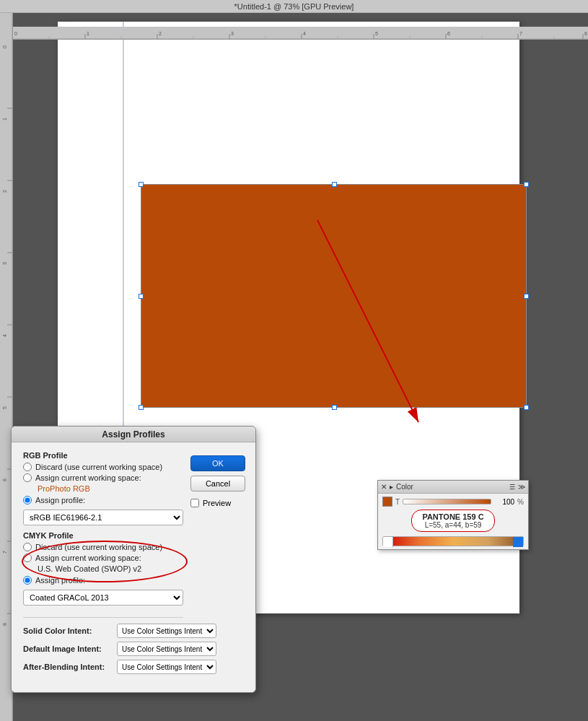 The image size is (588, 721). I want to click on prophoto-label: ProPhoto RGB, so click(103, 489).